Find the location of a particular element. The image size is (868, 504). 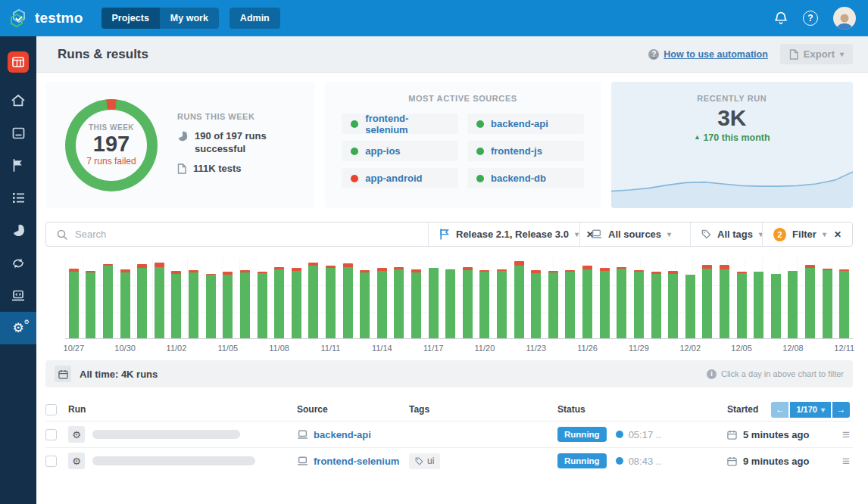

page-selector: 1/170▾ is located at coordinates (810, 410).